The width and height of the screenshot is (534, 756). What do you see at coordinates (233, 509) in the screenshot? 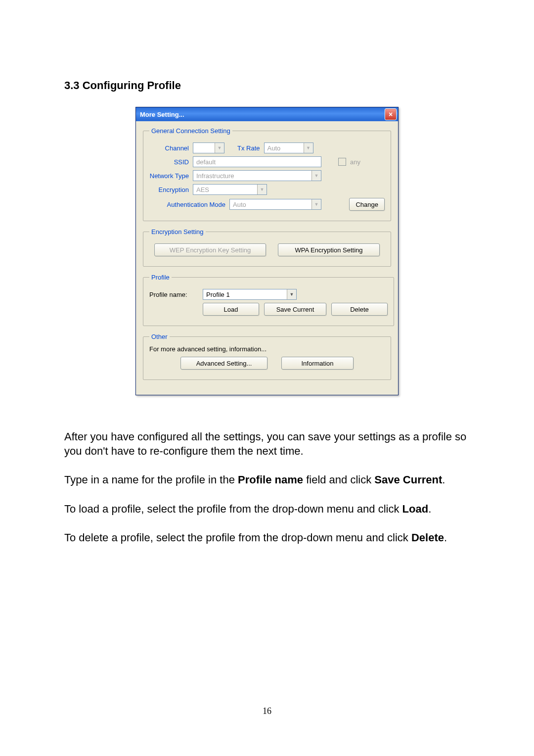
I see `text: To load a profile, select the profile fr…` at bounding box center [233, 509].